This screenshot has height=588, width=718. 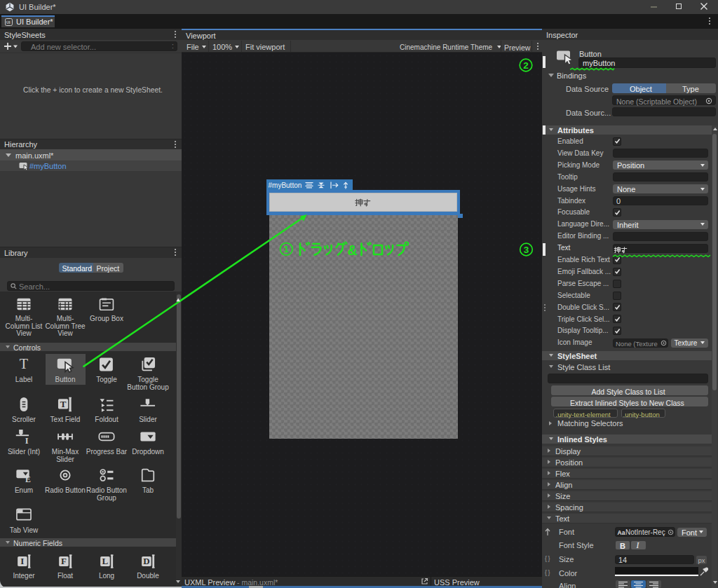 I want to click on svg-text: 2, so click(x=526, y=66).